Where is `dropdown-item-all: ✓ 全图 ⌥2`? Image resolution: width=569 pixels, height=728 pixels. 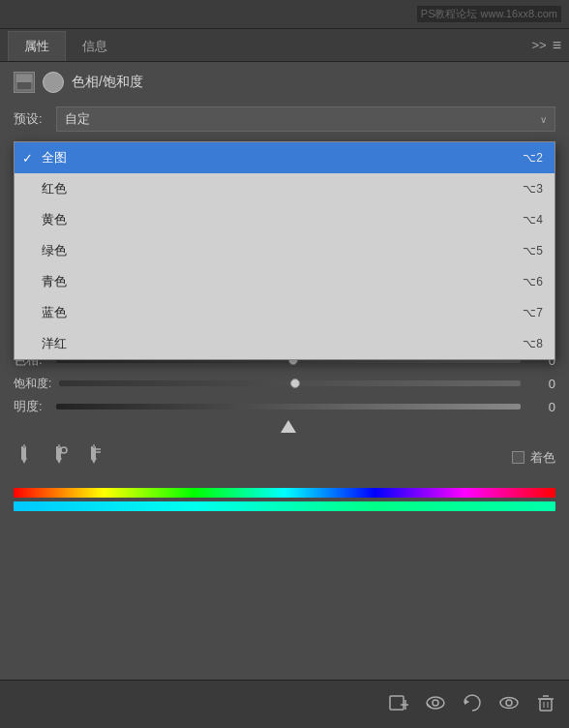 dropdown-item-all: ✓ 全图 ⌥2 is located at coordinates (284, 158).